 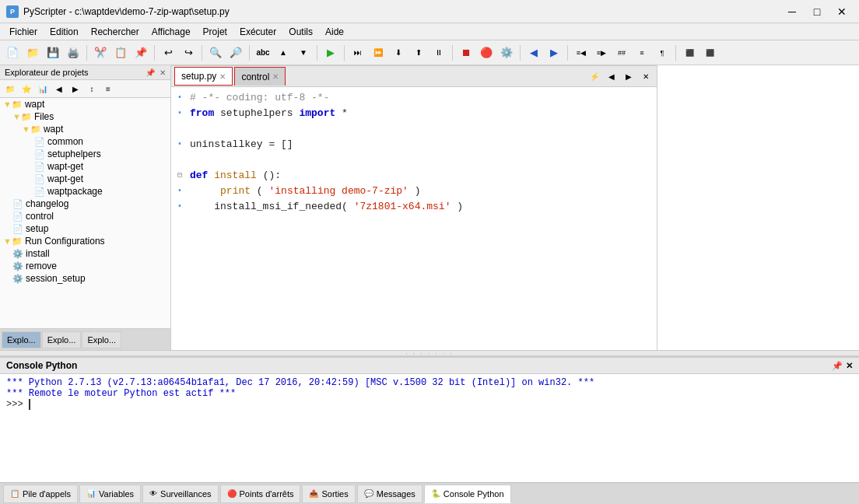 I want to click on new-file-button: 📄, so click(x=12, y=53).